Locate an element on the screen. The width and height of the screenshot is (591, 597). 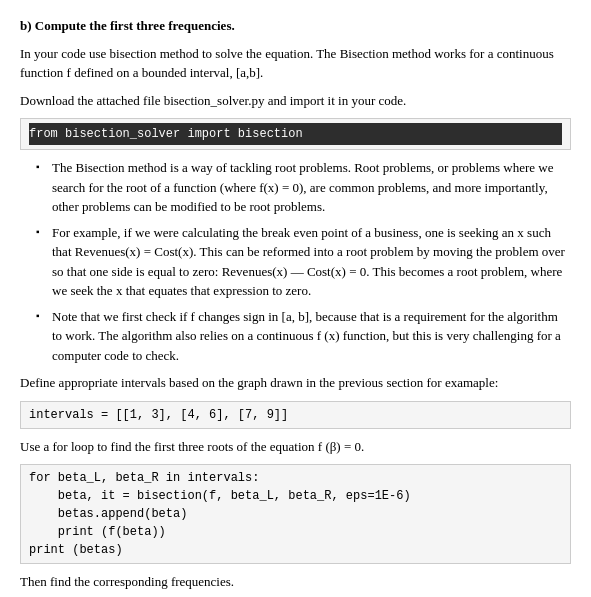
bullet-item-2: For example, if we were calculating the … is located at coordinates (304, 262).